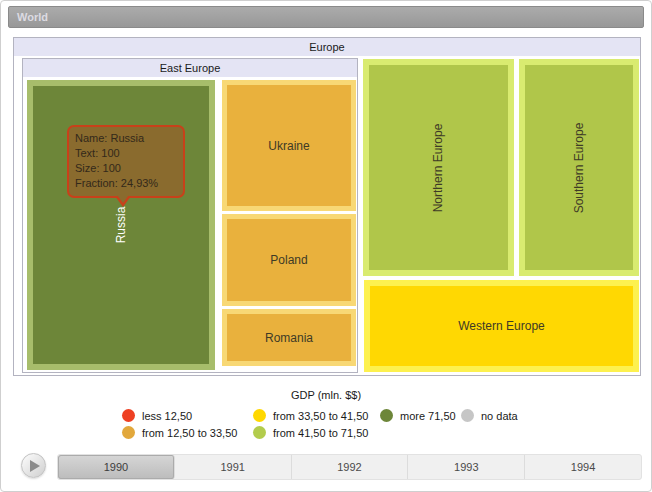 Image resolution: width=652 pixels, height=492 pixels. Describe the element at coordinates (500, 416) in the screenshot. I see `legend-item-label: no data` at that location.